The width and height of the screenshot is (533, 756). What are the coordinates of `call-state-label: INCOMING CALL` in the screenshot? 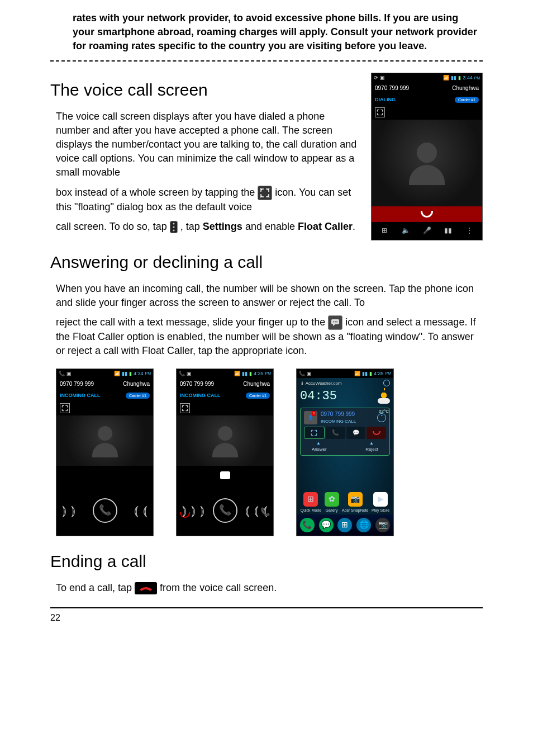 It's located at (200, 396).